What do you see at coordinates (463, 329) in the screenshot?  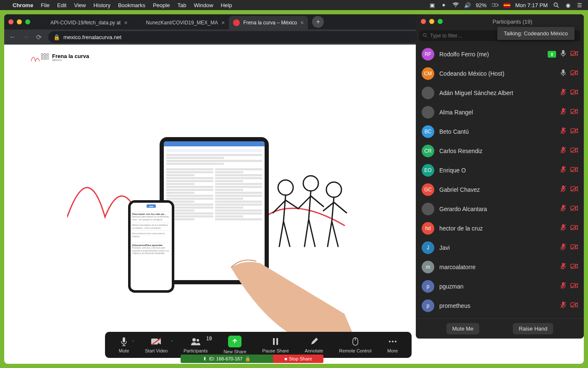 I see `mute-me-button: Mute Me` at bounding box center [463, 329].